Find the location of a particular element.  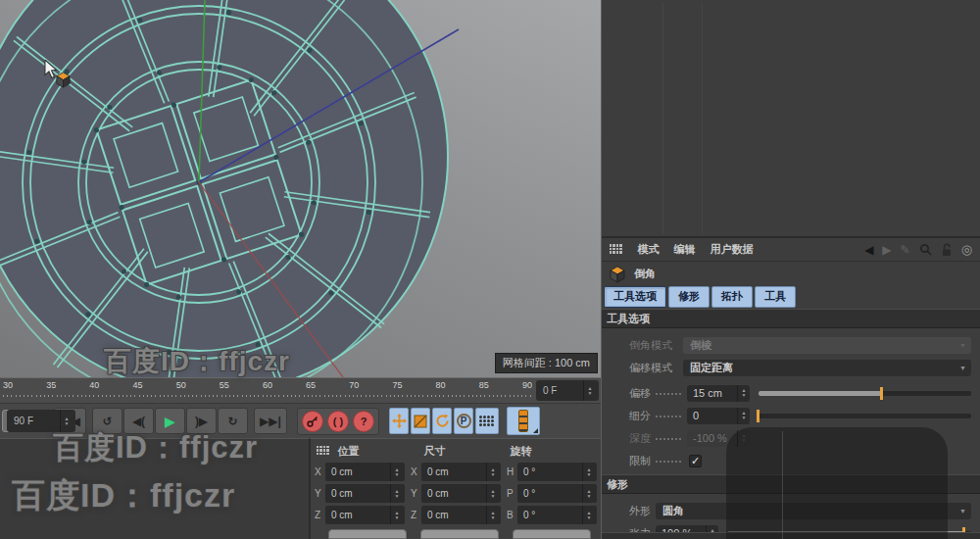

record-pla-button is located at coordinates (487, 421).